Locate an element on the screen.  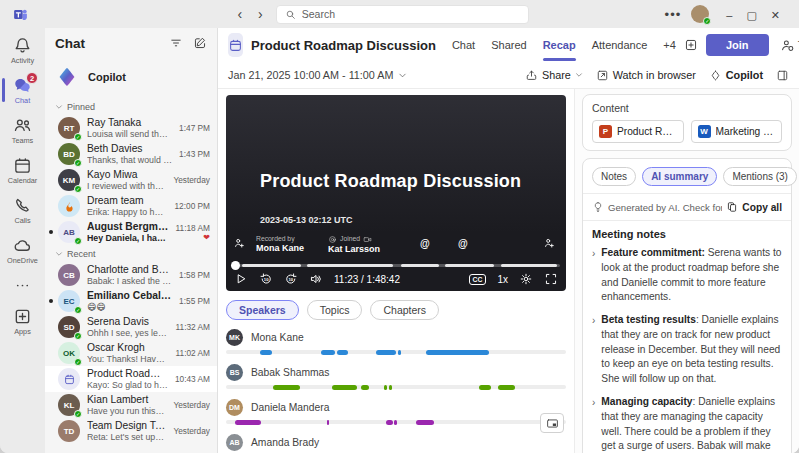
section-header-pinned: Pinned is located at coordinates (131, 106).